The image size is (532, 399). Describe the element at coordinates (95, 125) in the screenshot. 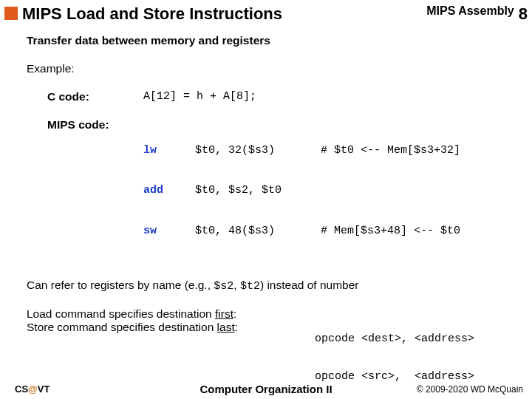

I see `mips-code-label: MIPS code:` at that location.